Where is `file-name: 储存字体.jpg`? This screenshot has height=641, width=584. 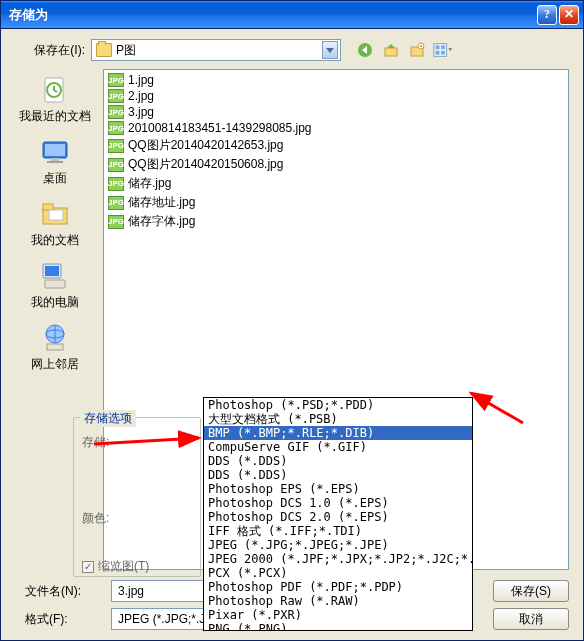 file-name: 储存字体.jpg is located at coordinates (162, 222).